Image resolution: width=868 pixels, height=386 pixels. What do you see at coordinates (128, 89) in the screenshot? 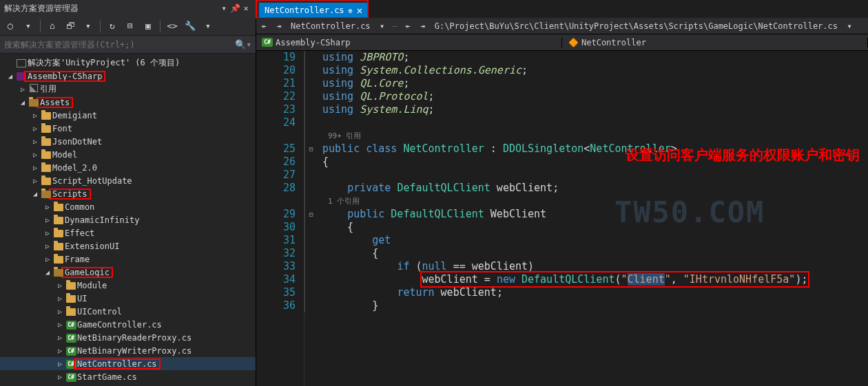
I see `tree-row: ▷引用` at bounding box center [128, 89].